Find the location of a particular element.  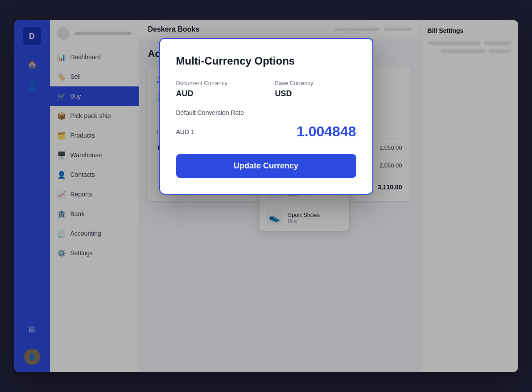

conversion-row: AUD 1 1.004848 is located at coordinates (266, 132).